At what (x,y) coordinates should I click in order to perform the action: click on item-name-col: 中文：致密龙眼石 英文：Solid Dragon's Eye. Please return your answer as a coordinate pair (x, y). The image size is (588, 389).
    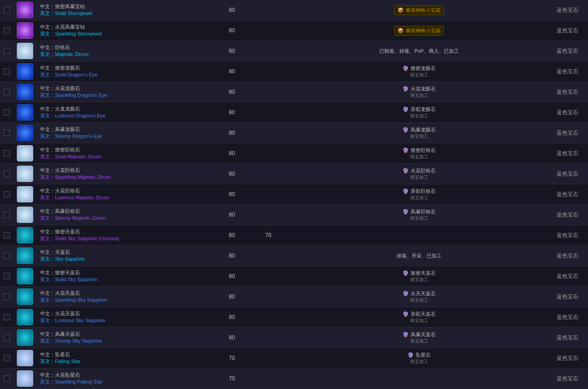
    Looking at the image, I should click on (127, 71).